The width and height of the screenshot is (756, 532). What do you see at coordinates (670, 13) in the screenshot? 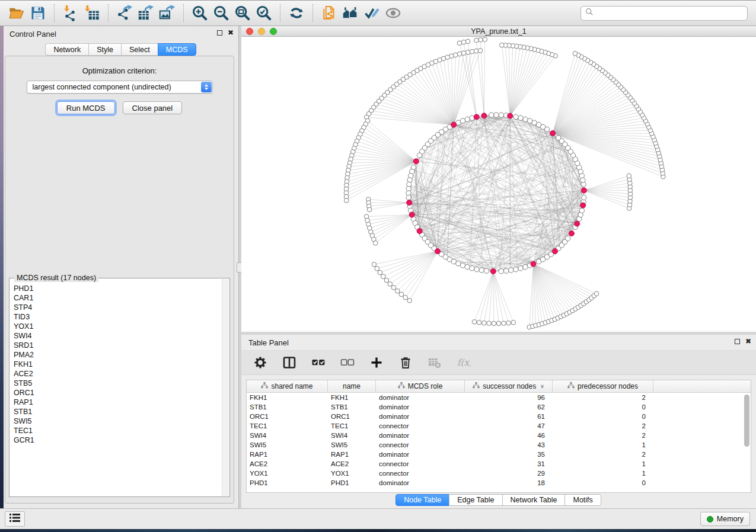
I see `search-input` at bounding box center [670, 13].